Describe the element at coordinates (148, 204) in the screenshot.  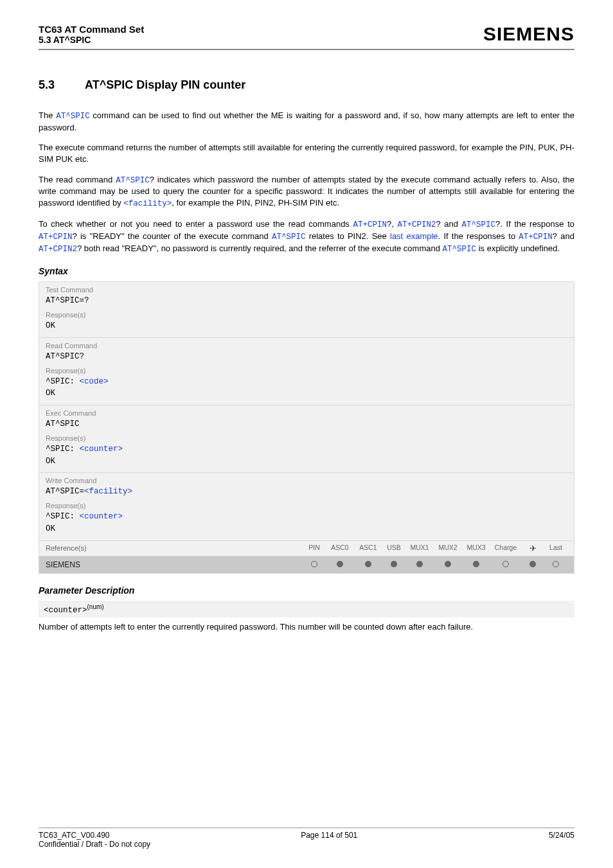
I see `link-facility-param: <facility>` at that location.